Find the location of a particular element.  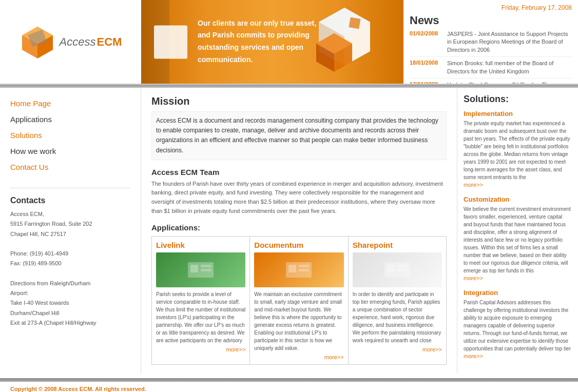

logo-cube-icon is located at coordinates (37, 42).